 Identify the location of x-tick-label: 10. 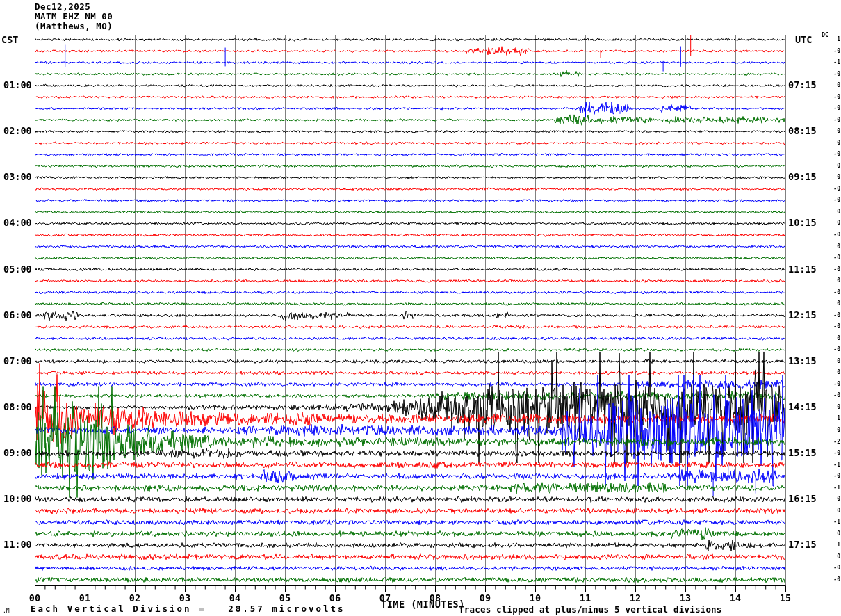
(535, 599).